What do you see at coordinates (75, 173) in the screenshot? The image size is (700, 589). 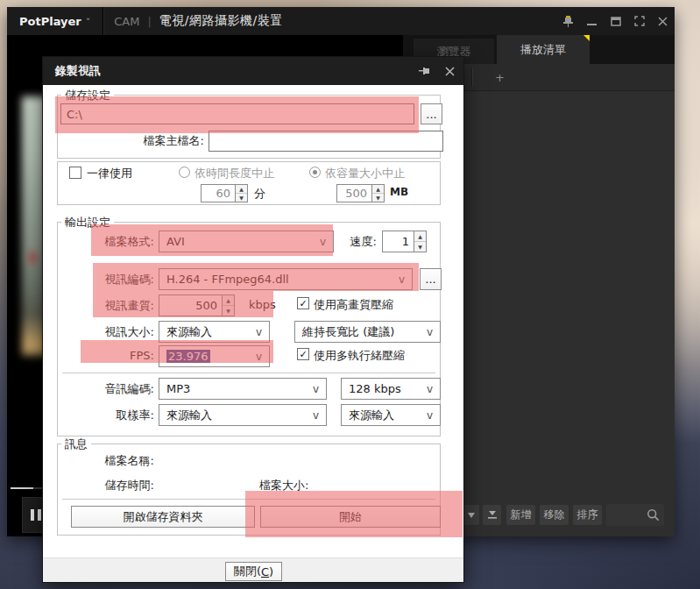 I see `always-use-checkbox: ✓` at bounding box center [75, 173].